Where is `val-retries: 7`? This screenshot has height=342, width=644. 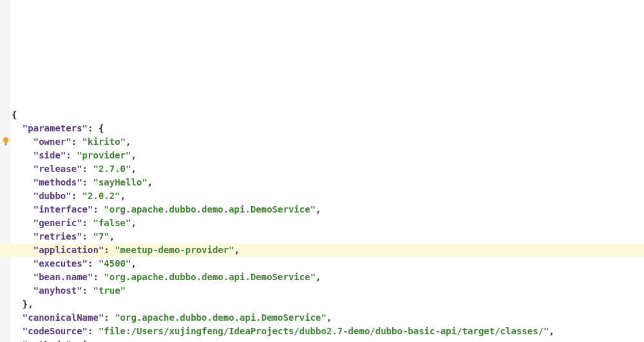
val-retries: 7 is located at coordinates (101, 236).